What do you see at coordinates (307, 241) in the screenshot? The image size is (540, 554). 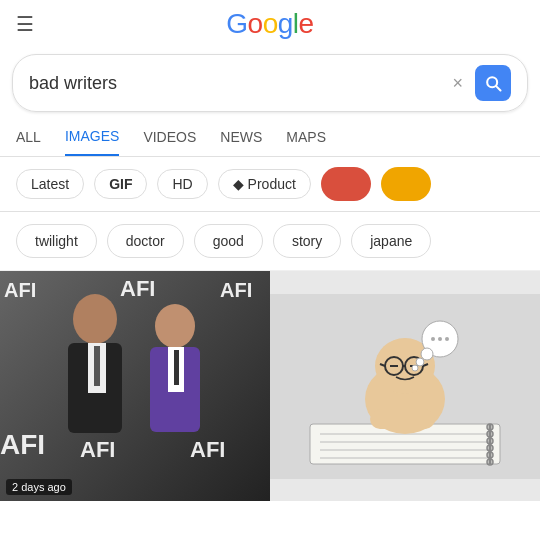 I see `suggestion-story: story` at bounding box center [307, 241].